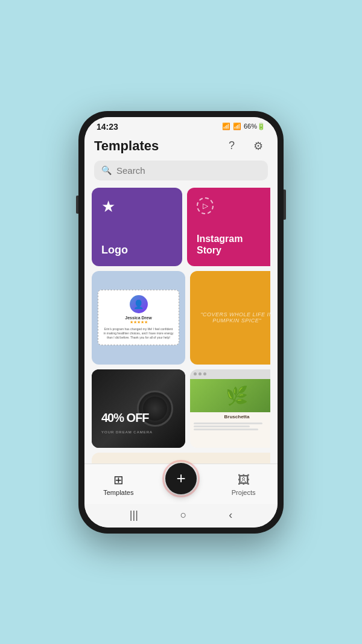 Image resolution: width=362 pixels, height=644 pixels. Describe the element at coordinates (137, 250) in the screenshot. I see `logo-label: Logo` at that location.